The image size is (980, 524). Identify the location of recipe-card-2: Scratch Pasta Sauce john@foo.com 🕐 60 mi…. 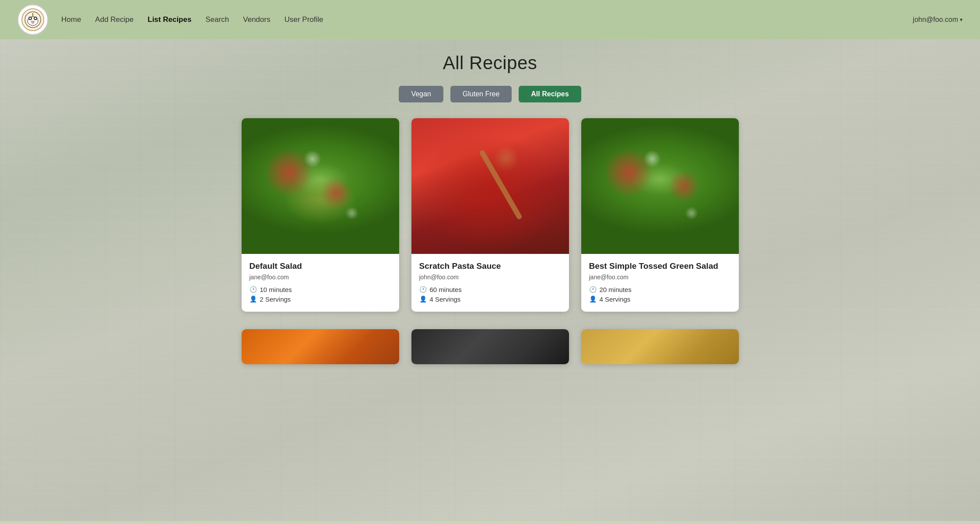
(490, 215).